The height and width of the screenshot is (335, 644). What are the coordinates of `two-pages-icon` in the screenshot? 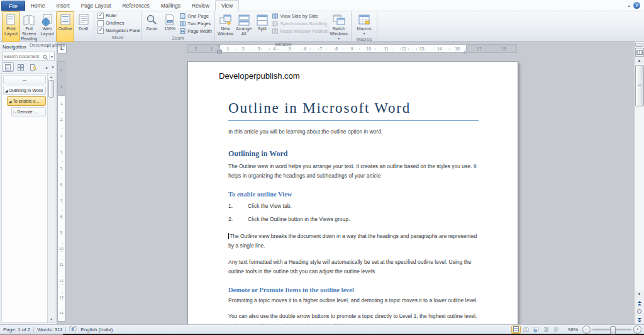 It's located at (182, 24).